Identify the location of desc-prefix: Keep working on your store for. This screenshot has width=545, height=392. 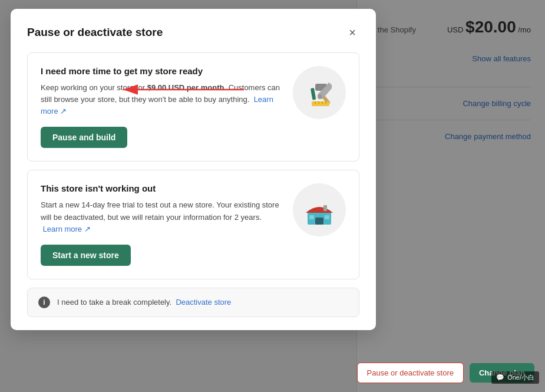
(94, 87).